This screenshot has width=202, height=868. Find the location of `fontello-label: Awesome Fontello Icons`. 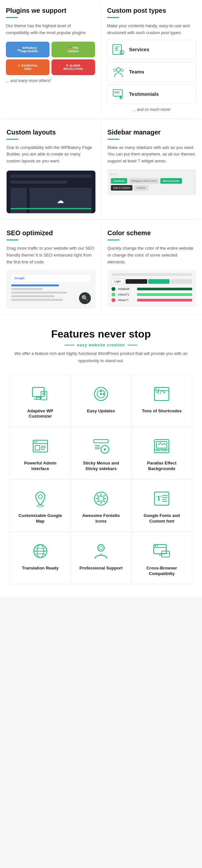

fontello-label: Awesome Fontello Icons is located at coordinates (101, 519).